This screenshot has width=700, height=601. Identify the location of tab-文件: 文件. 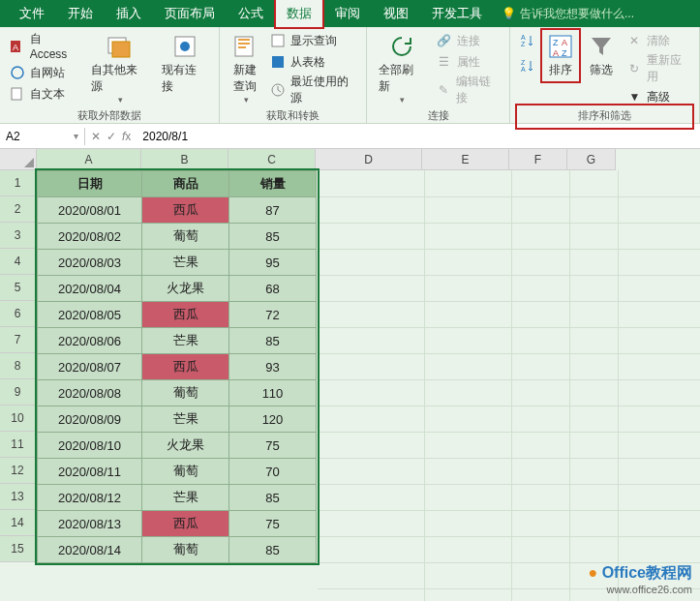
(32, 14).